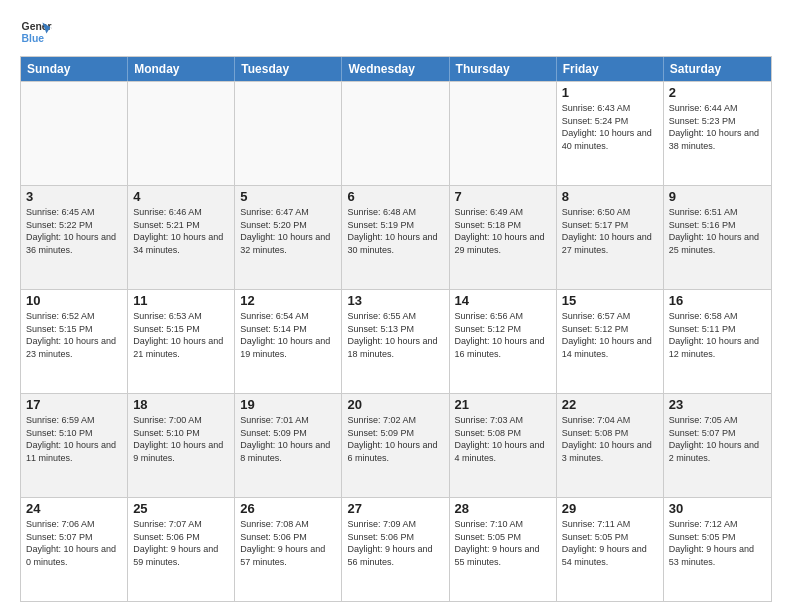 This screenshot has height=612, width=792. What do you see at coordinates (288, 404) in the screenshot?
I see `day-number: 19` at bounding box center [288, 404].